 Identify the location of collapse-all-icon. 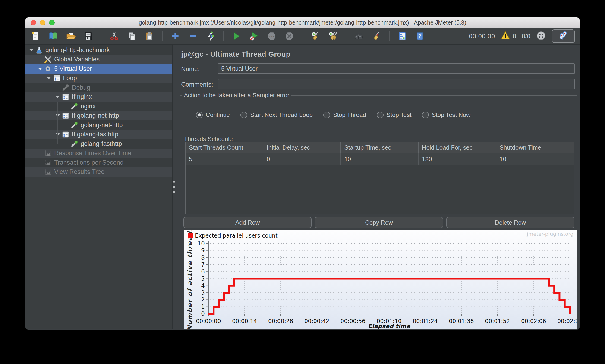
(193, 36).